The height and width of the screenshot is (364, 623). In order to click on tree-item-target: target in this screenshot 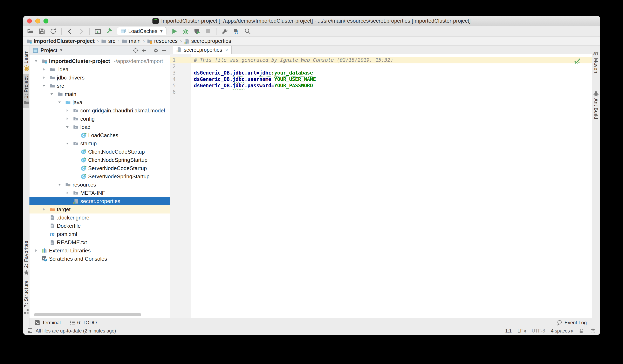, I will do `click(100, 210)`.